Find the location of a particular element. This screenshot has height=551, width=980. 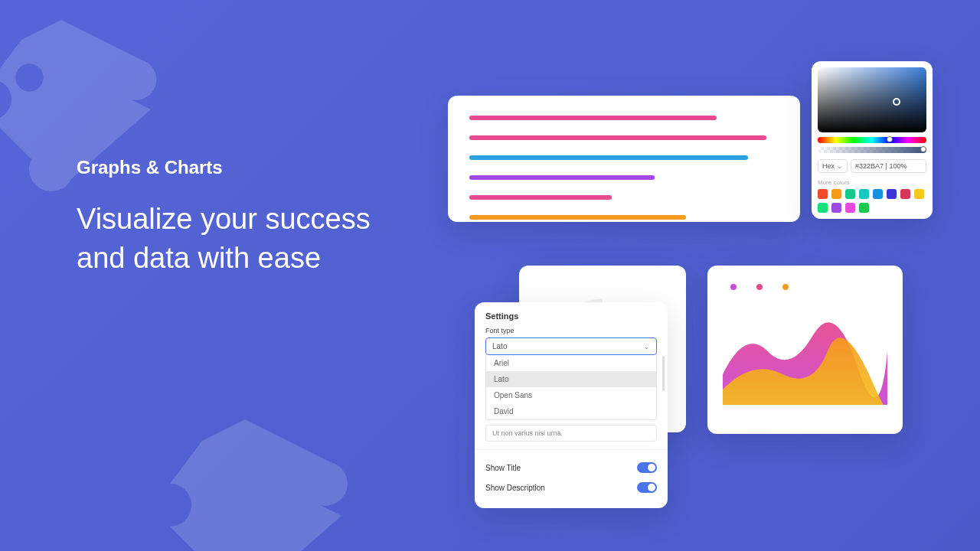

show-title-label: Show Title is located at coordinates (503, 468).